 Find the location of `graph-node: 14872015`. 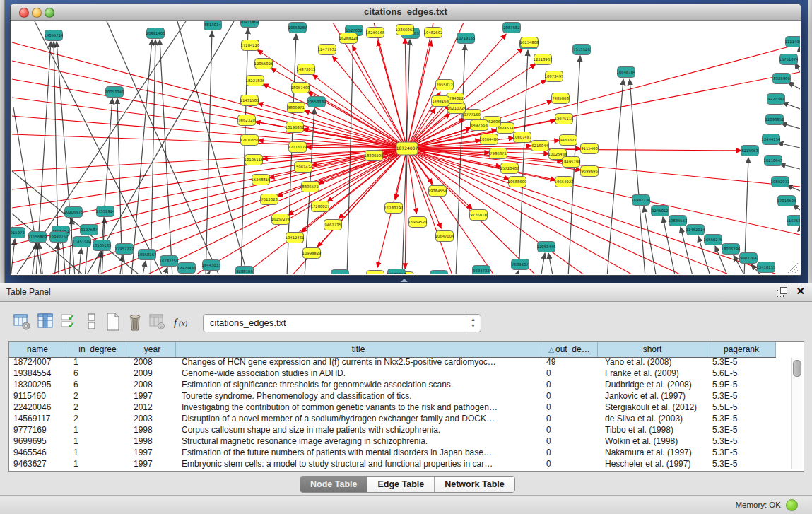

graph-node: 14872015 is located at coordinates (307, 69).